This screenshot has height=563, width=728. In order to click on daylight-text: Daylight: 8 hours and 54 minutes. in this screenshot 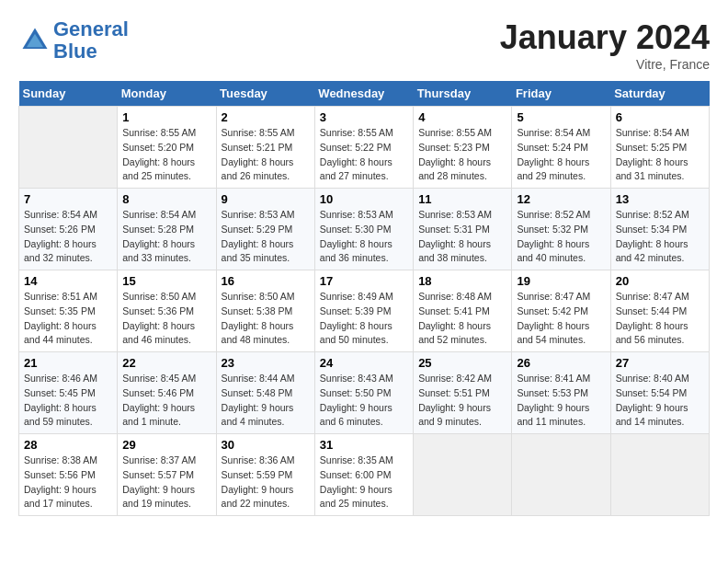, I will do `click(553, 333)`.